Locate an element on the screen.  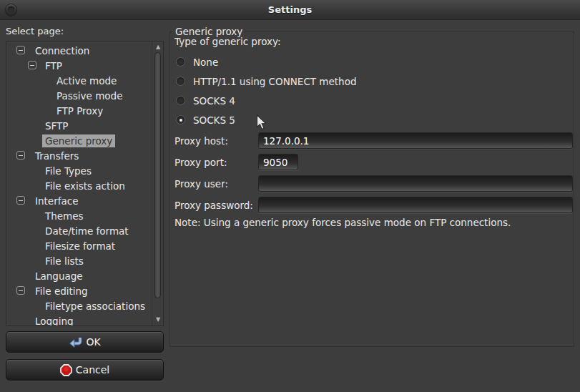
proxy-type-label: Type of generic proxy: is located at coordinates (227, 41).